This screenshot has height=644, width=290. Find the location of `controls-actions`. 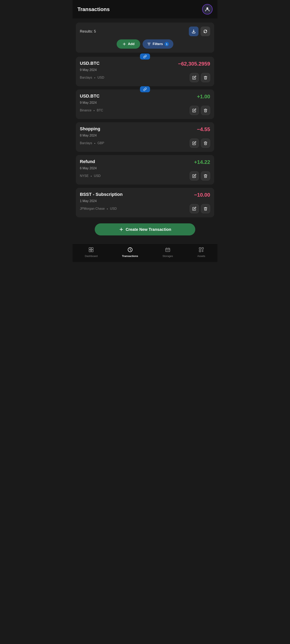

controls-actions is located at coordinates (200, 32).